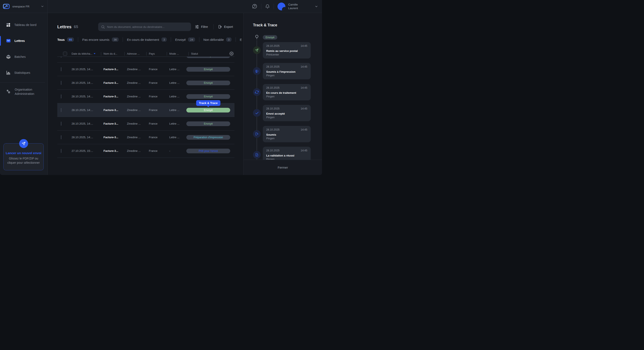  I want to click on track-trace-tooltip: Track & Trace, so click(208, 103).